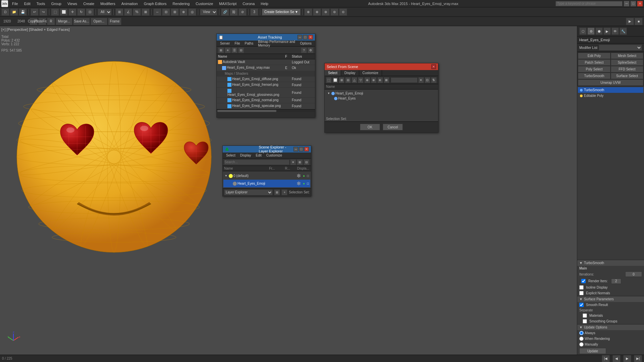 This screenshot has width=644, height=362. What do you see at coordinates (311, 50) in the screenshot?
I see `at-btn-settings: ⚙` at bounding box center [311, 50].